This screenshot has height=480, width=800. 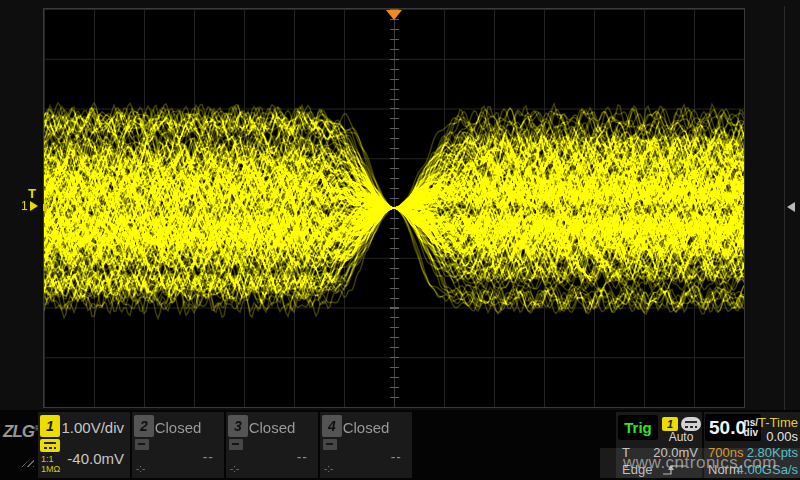 I want to click on channel1-marker-label: 1, so click(x=24, y=206).